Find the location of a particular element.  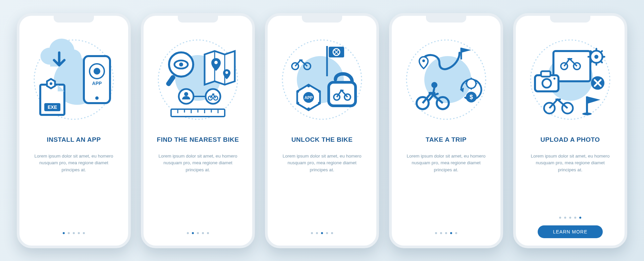

slide-title: UNLOCK THE BIKE is located at coordinates (322, 140).